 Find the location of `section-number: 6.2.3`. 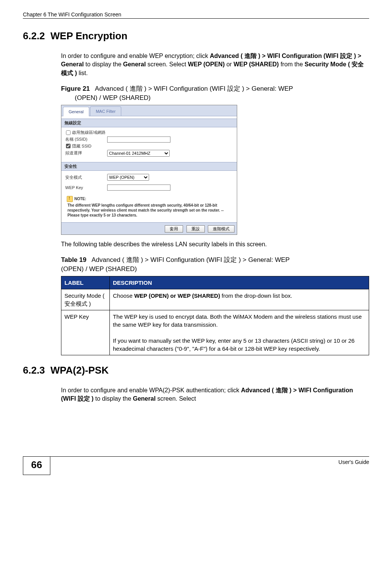

section-number: 6.2.3 is located at coordinates (34, 370).